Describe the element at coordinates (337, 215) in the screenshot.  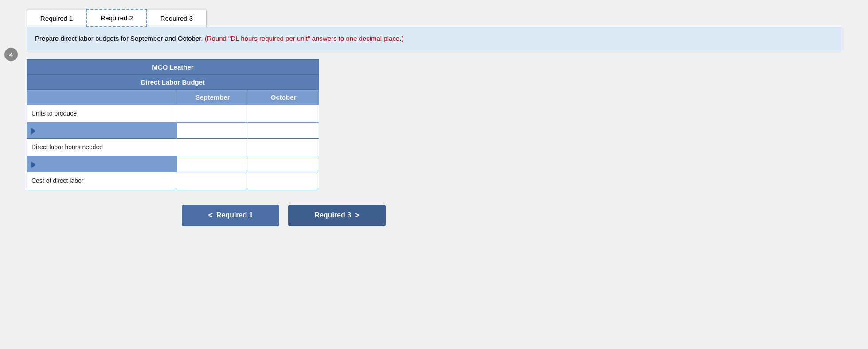
I see `next-button: Required 3` at that location.